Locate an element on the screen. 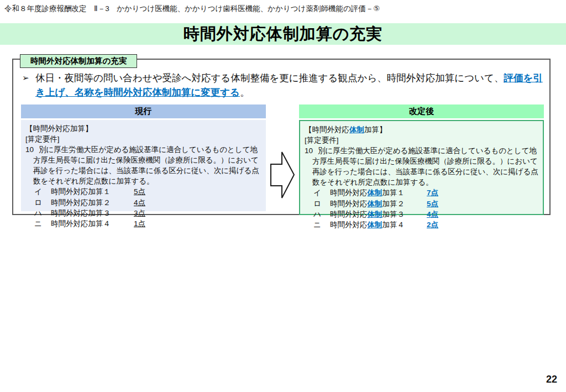  revised-clause: 10別に厚生労働大臣が定める施設基準に適合しているものとして地方厚生局長等に届け… is located at coordinates (421, 167).